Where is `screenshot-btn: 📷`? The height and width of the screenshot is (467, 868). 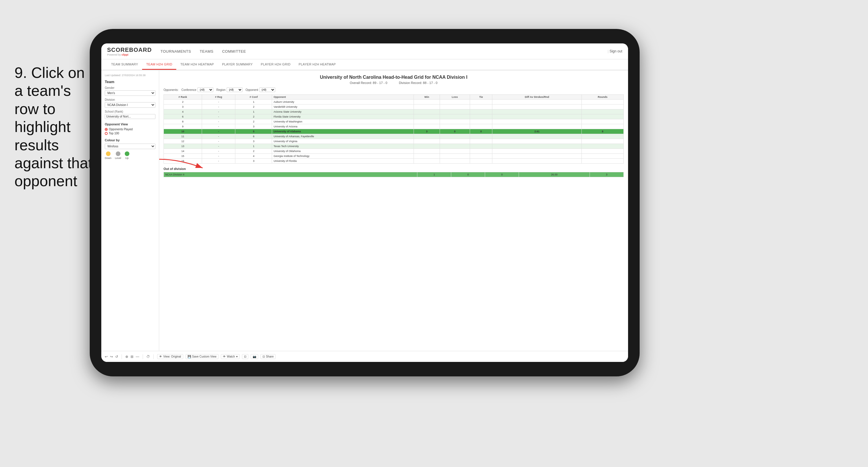
screenshot-btn: 📷 is located at coordinates (254, 357).